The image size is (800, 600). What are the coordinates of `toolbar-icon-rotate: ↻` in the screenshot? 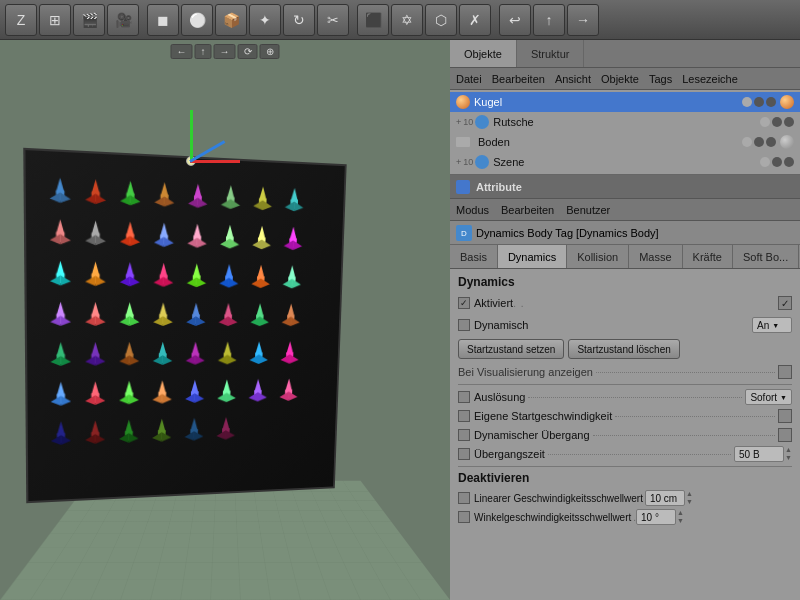 It's located at (299, 20).